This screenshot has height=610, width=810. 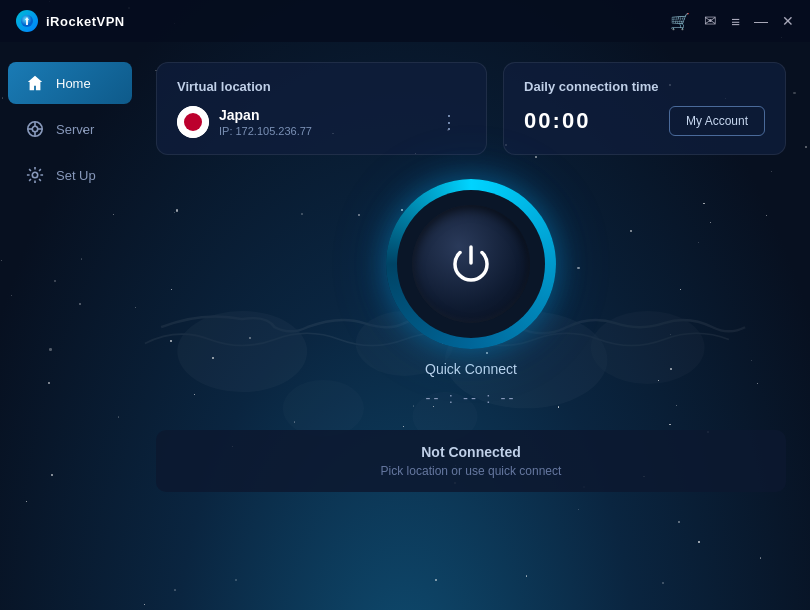 I want to click on app-logo, so click(x=27, y=21).